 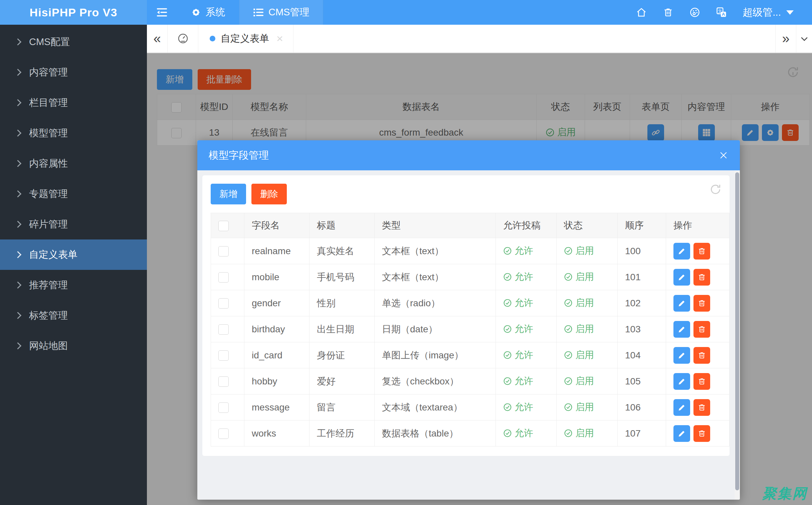 What do you see at coordinates (470, 407) in the screenshot?
I see `field-row: message 留言 文本域（textarea） 允许` at bounding box center [470, 407].